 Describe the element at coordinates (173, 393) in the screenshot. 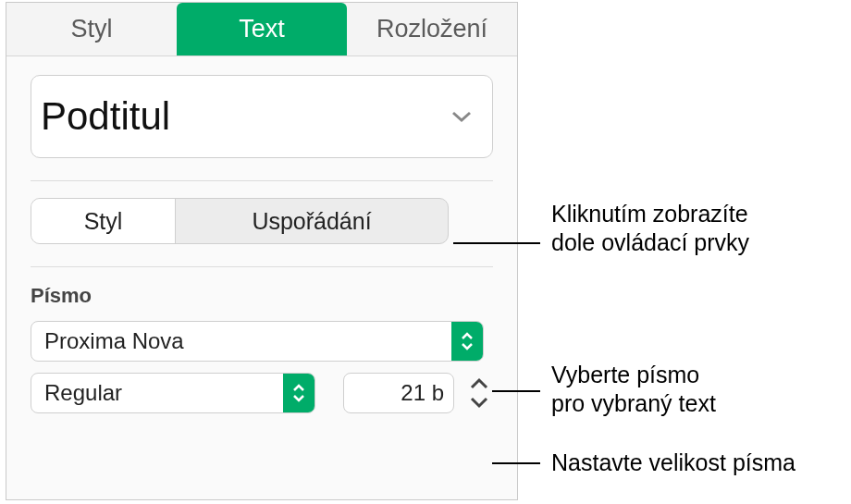

I see `font-weight-dropdown: Regular` at that location.